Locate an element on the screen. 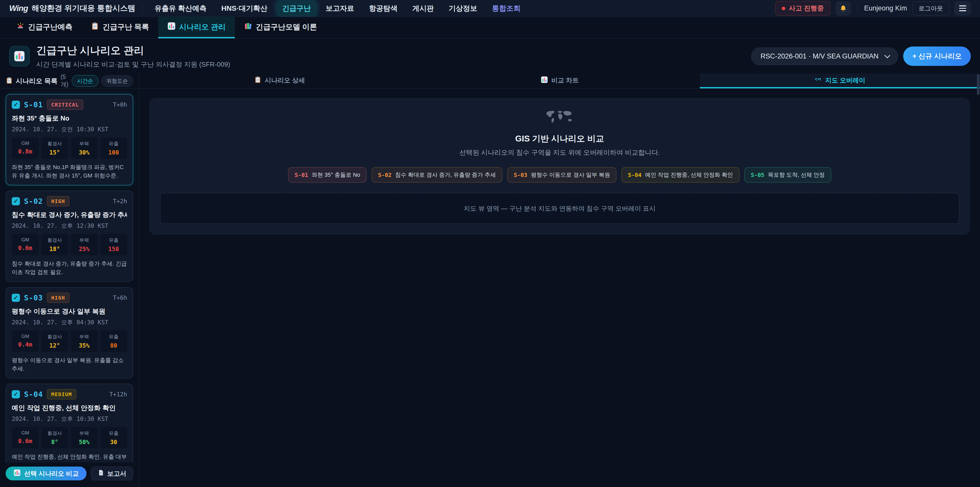  document-icon is located at coordinates (101, 474).